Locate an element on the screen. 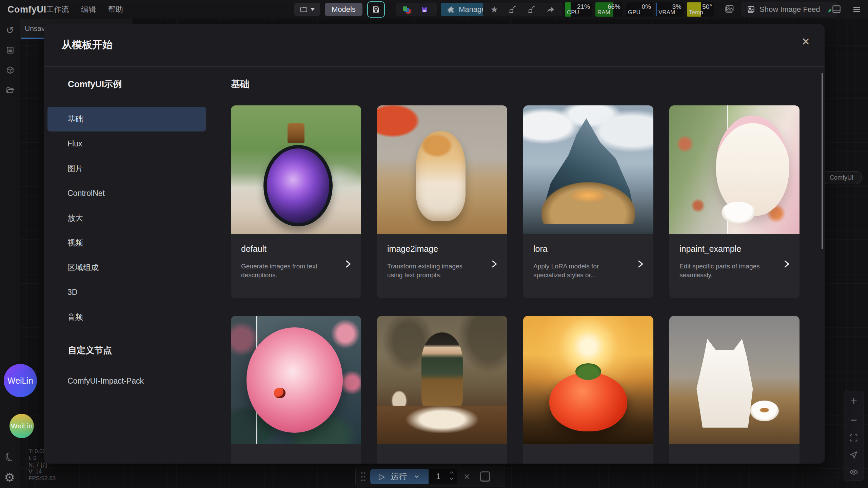 The width and height of the screenshot is (868, 488). monitor-gpu: 0%GPU is located at coordinates (639, 9).